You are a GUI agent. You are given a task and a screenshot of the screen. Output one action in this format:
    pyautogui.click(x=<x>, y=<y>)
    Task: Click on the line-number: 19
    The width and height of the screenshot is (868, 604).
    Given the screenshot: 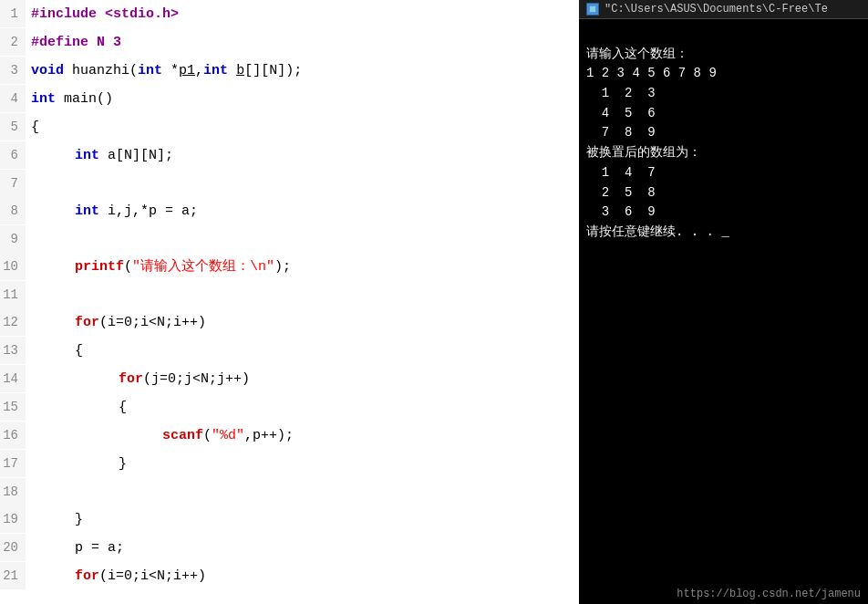 What is the action you would take?
    pyautogui.click(x=13, y=519)
    